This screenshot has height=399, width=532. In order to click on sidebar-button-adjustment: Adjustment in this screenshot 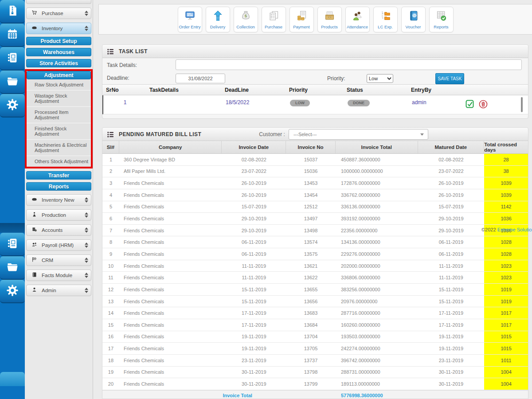, I will do `click(59, 75)`.